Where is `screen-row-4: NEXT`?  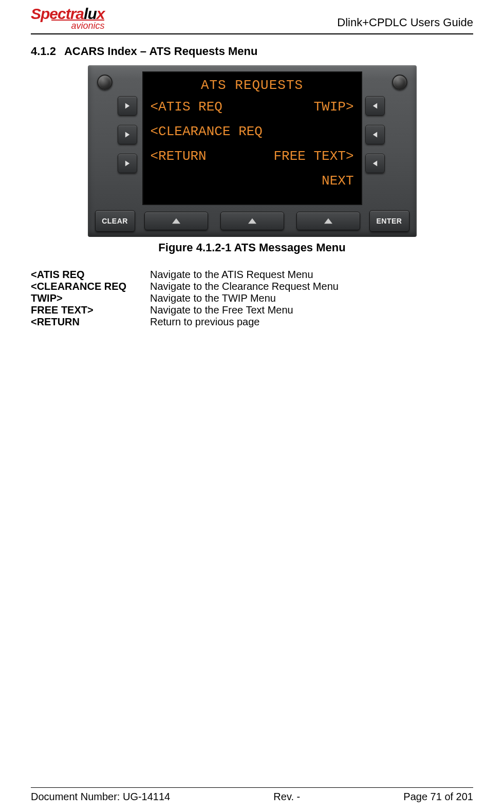 screen-row-4: NEXT is located at coordinates (252, 181).